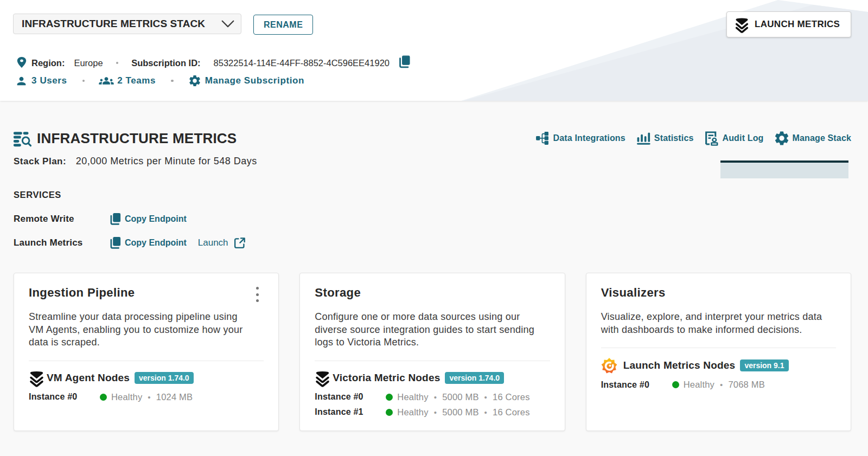 This screenshot has height=456, width=868. What do you see at coordinates (106, 81) in the screenshot?
I see `teams-icon` at bounding box center [106, 81].